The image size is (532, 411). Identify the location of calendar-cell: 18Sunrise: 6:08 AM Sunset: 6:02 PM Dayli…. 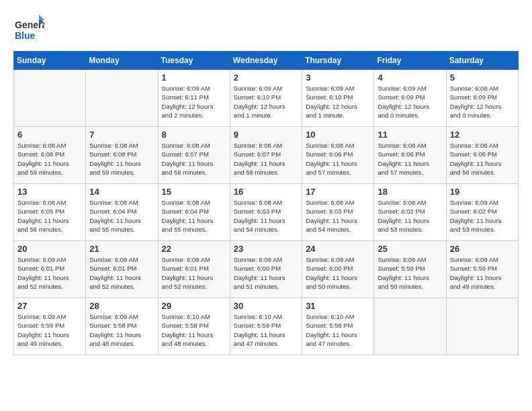
(410, 212).